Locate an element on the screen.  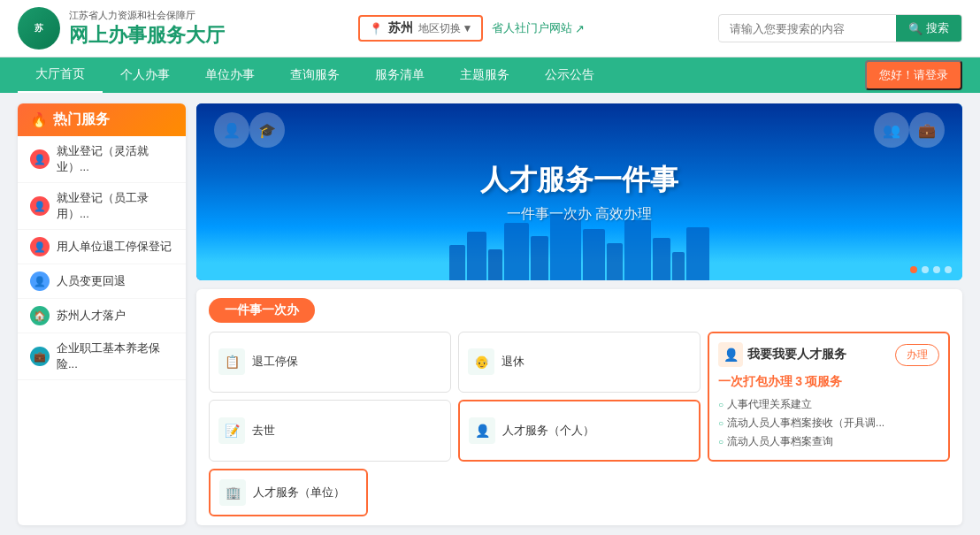
sidebar-item-employment-flex: 👤 就业登记（灵活就业）... is located at coordinates (102, 159).